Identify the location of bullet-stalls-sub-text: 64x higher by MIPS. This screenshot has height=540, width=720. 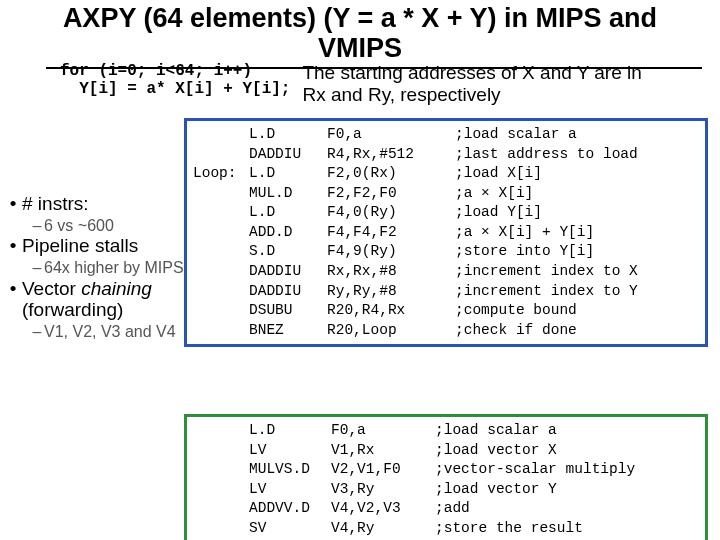
(114, 268).